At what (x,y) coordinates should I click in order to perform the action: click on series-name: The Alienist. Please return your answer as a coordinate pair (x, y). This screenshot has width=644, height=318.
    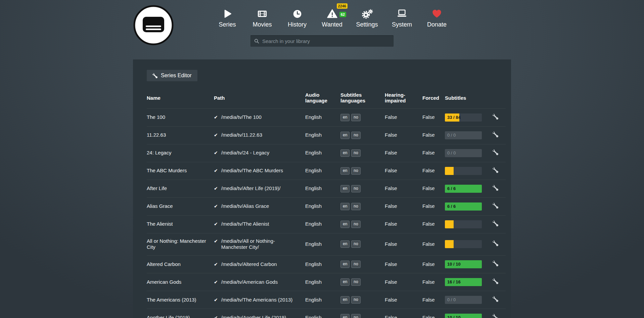
    Looking at the image, I should click on (180, 224).